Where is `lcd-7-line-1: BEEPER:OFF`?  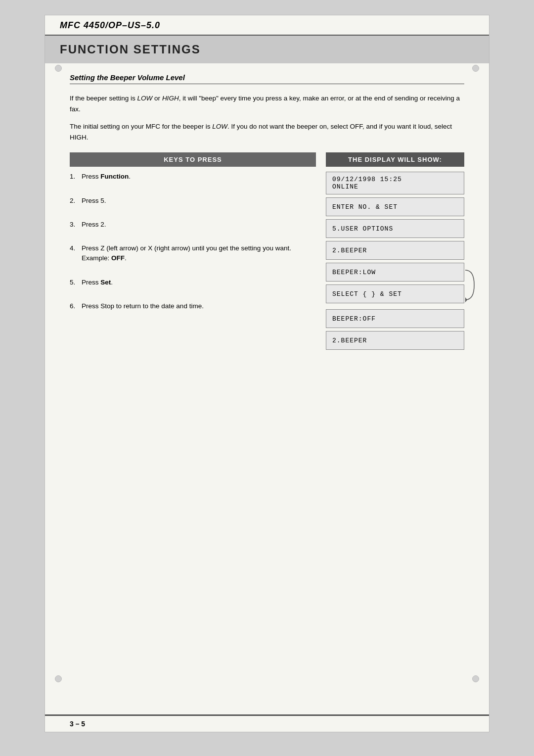
lcd-7-line-1: BEEPER:OFF is located at coordinates (395, 319).